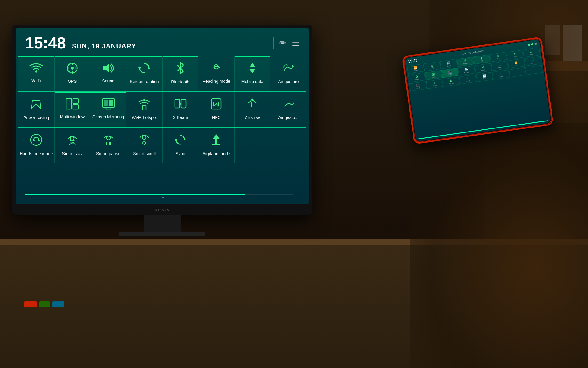 This screenshot has width=588, height=368. Describe the element at coordinates (159, 194) in the screenshot. I see `progress-bar-container` at that location.